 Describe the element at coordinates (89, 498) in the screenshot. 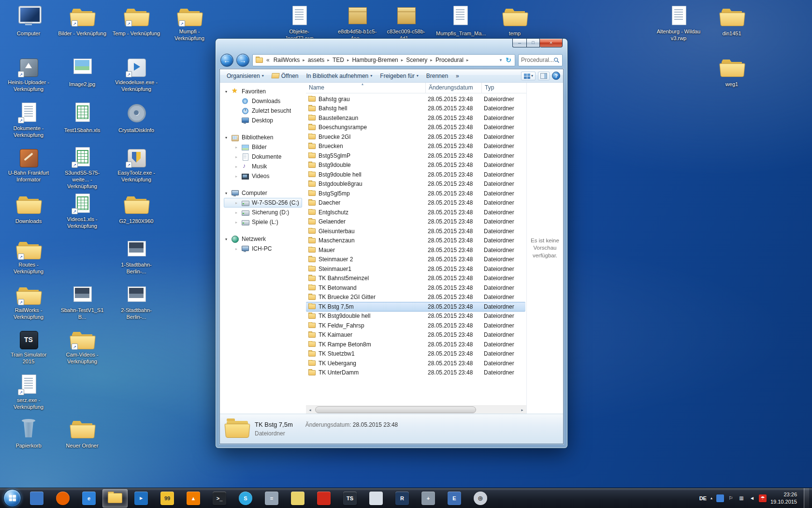

I see `taskbar-button-internet-explorer: e` at that location.